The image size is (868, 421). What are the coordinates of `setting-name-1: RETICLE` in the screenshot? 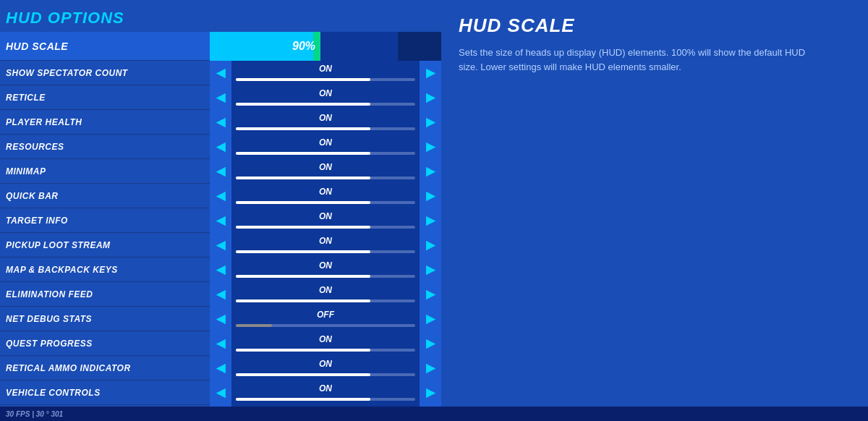 It's located at (105, 98).